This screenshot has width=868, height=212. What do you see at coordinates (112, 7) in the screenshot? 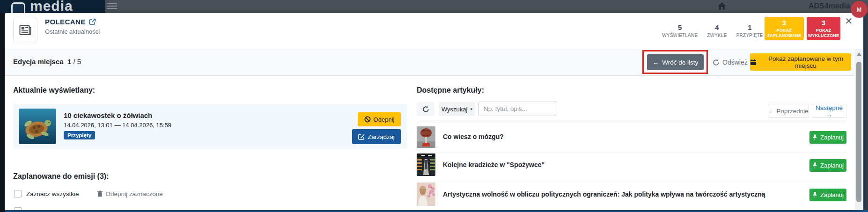
I see `hamburger-icon` at bounding box center [112, 7].